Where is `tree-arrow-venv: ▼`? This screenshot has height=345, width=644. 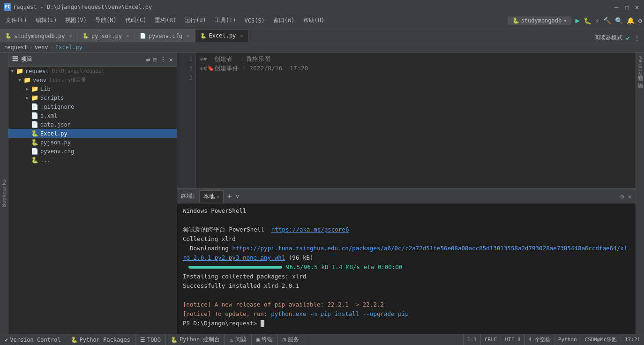
tree-arrow-venv: ▼ is located at coordinates (20, 80).